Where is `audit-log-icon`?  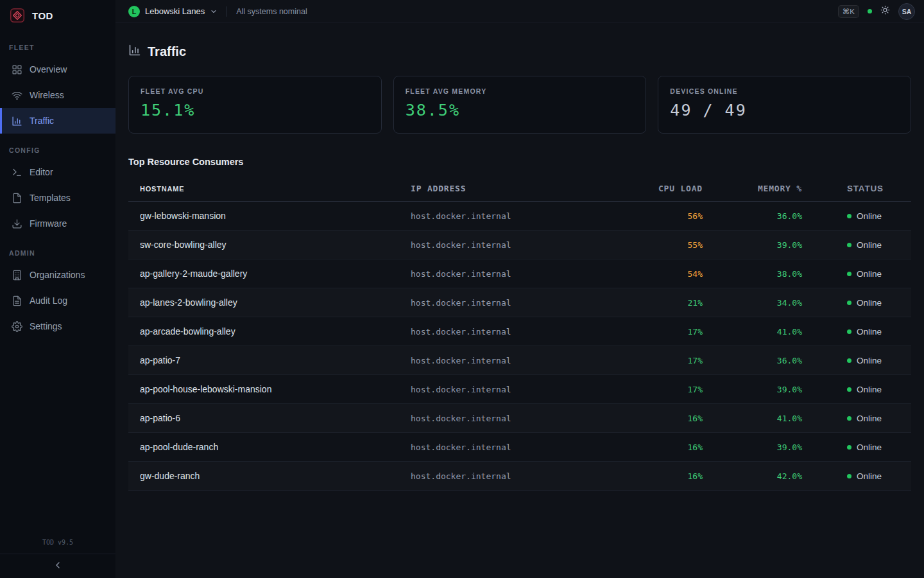
audit-log-icon is located at coordinates (17, 301).